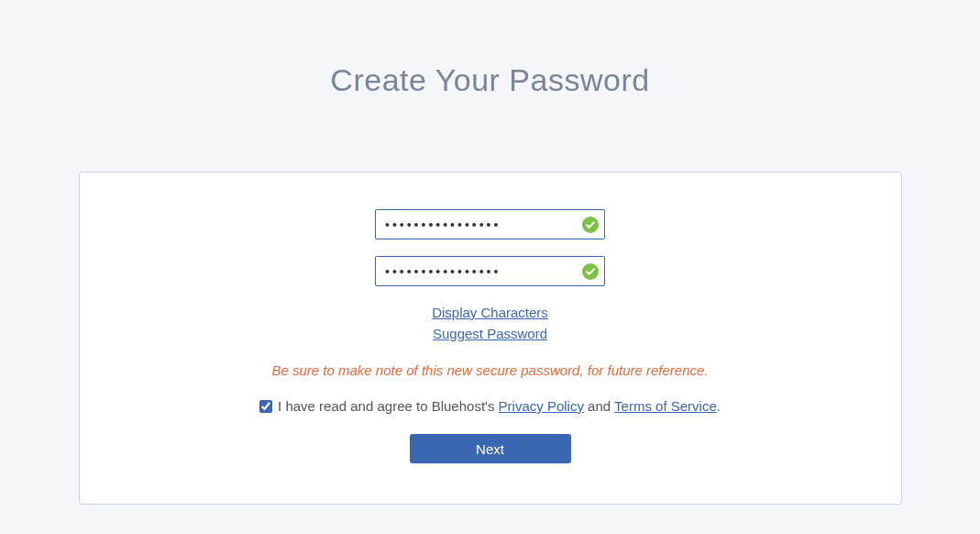  What do you see at coordinates (719, 406) in the screenshot?
I see `agreement-suffix: .` at bounding box center [719, 406].